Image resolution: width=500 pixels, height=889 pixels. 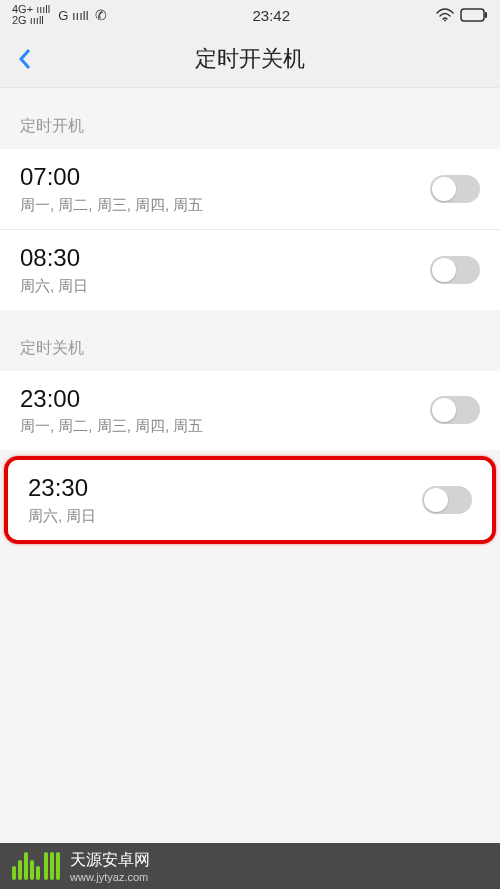 I want to click on schedule-row: 07:00 周一, 周二, 周三, 周四, 周五, so click(x=250, y=190).